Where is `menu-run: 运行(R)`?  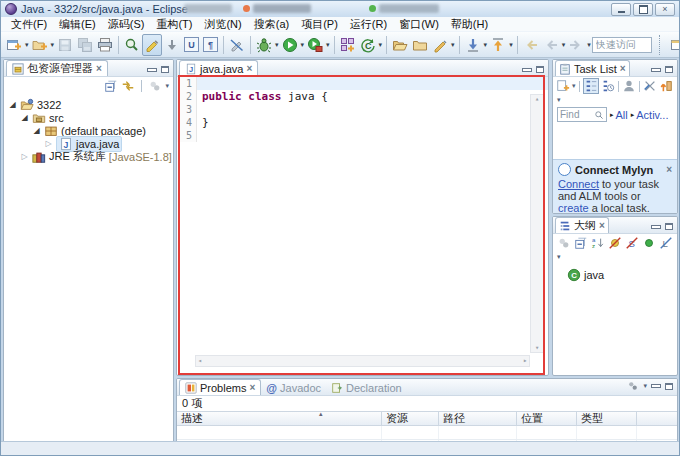
menu-run: 运行(R) is located at coordinates (368, 24).